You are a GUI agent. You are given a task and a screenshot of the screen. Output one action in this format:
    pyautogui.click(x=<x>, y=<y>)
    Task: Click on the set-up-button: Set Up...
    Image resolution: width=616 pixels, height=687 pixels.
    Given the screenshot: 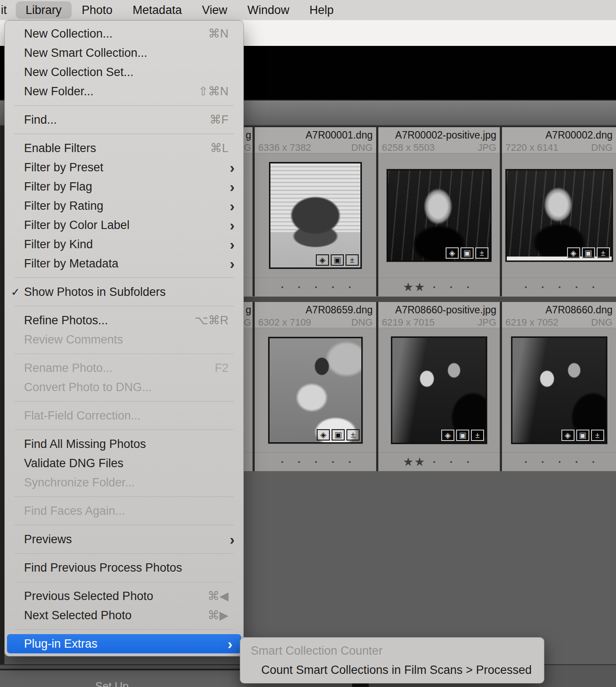 What is the action you would take?
    pyautogui.click(x=116, y=684)
    